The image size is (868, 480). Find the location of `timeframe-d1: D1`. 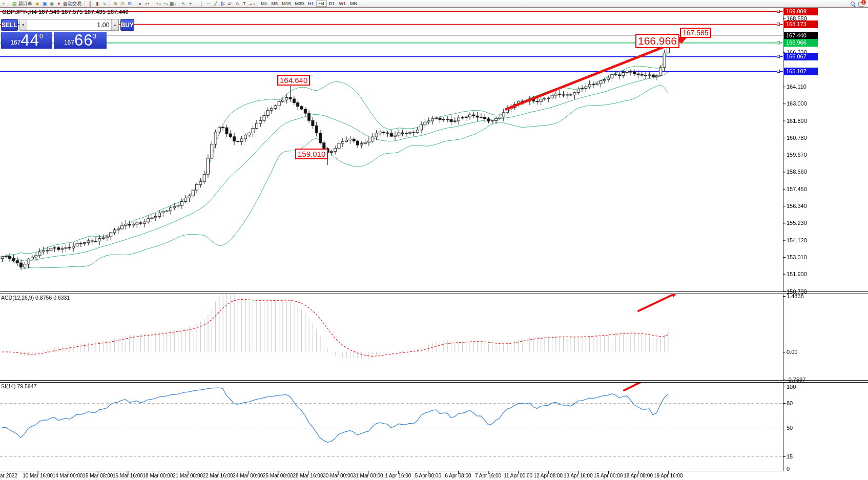

timeframe-d1: D1 is located at coordinates (332, 4).